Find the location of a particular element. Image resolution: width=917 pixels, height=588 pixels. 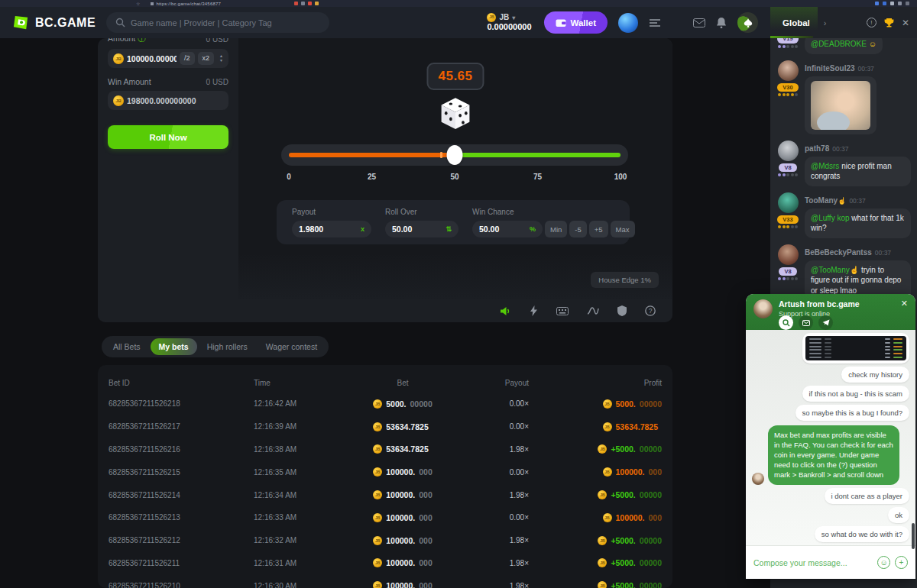

tab-all-bets: All Bets is located at coordinates (127, 347).